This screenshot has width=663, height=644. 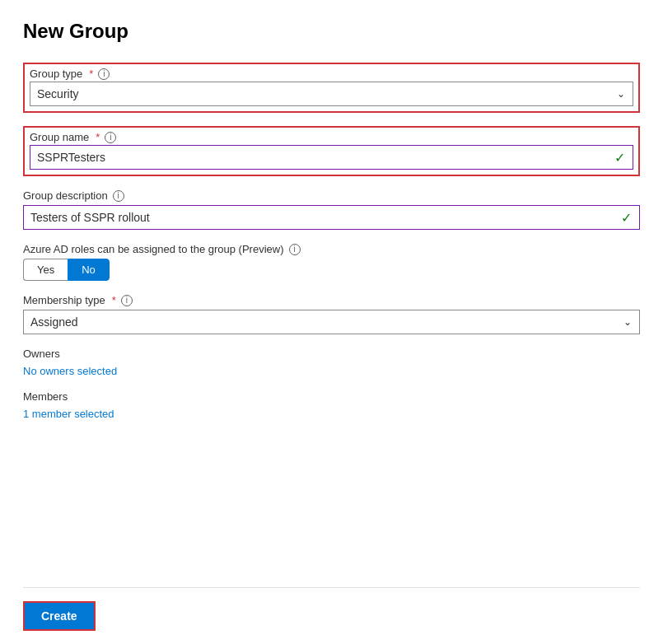 I want to click on page-title: New Group, so click(x=331, y=31).